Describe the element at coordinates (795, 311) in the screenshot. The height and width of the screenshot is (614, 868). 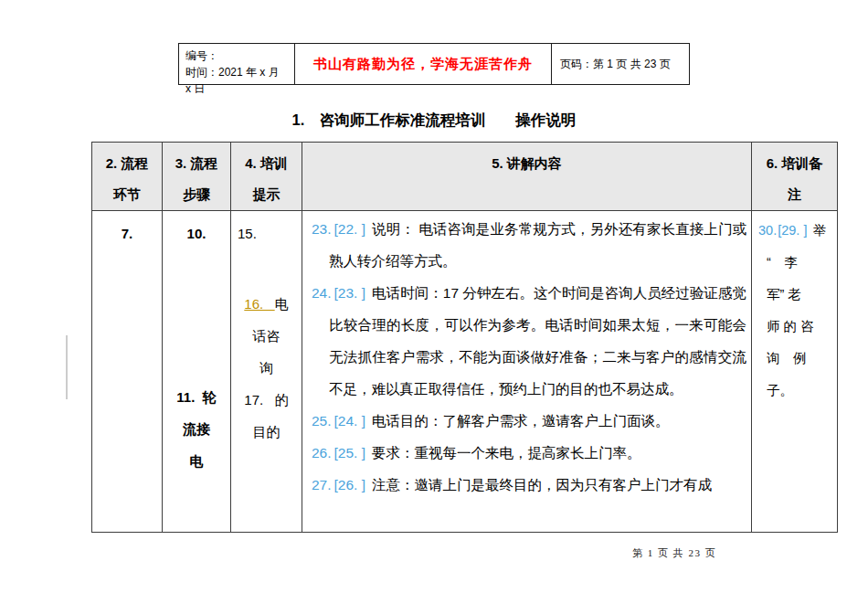
I see `note-item: 30.[29. ] 举 “ 李 军” 老 师 的 咨 询 例 子。` at that location.